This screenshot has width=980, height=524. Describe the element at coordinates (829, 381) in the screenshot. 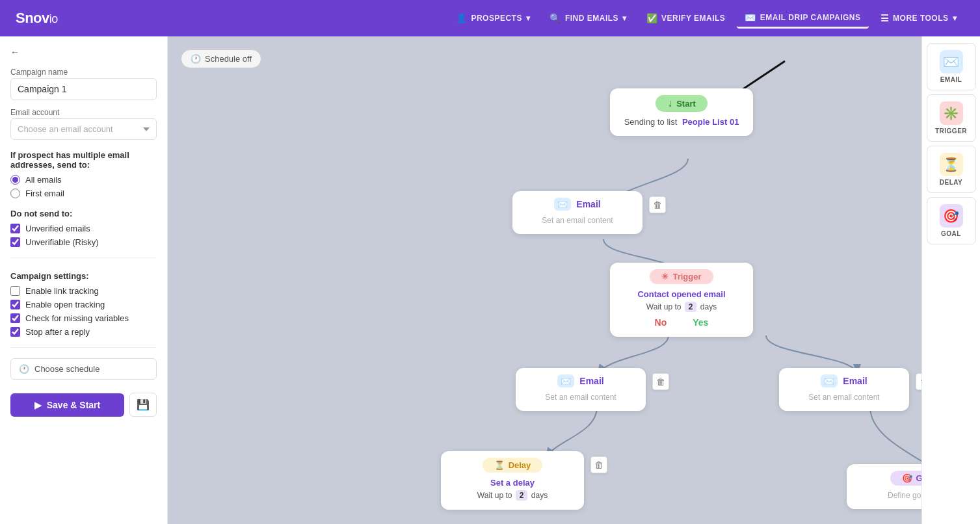

I see `email-3-icon: ✉️` at that location.